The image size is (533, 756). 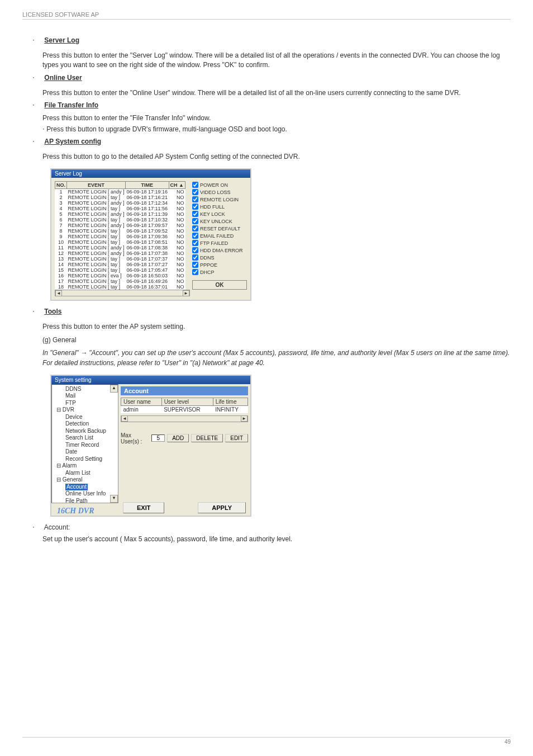 What do you see at coordinates (85, 432) in the screenshot?
I see `tree-item-network-backup: Network Backup` at bounding box center [85, 432].